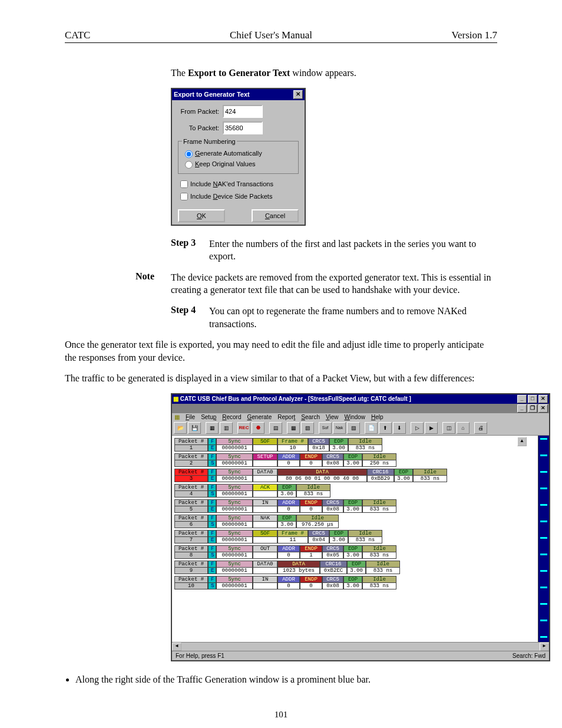 This screenshot has height=728, width=562. What do you see at coordinates (286, 417) in the screenshot?
I see `menu-report: Report` at bounding box center [286, 417].